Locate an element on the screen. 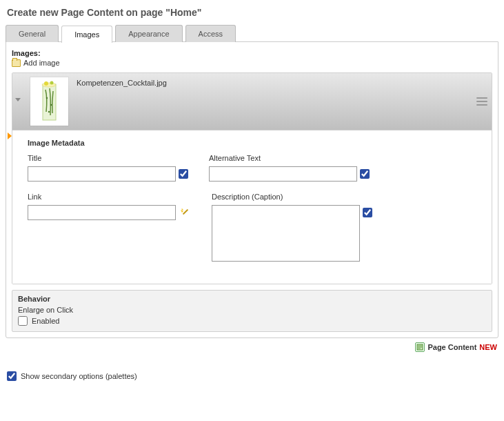  new-badge: NEW is located at coordinates (488, 347).